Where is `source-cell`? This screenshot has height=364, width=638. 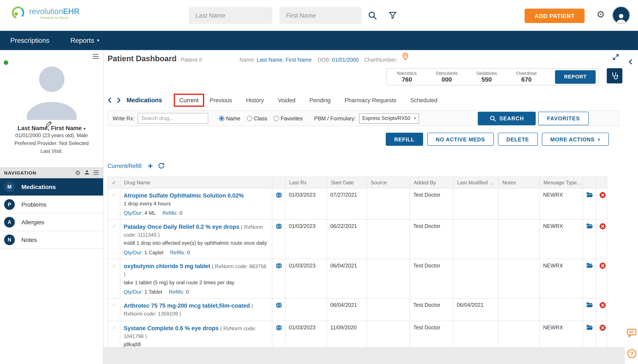 source-cell is located at coordinates (388, 204).